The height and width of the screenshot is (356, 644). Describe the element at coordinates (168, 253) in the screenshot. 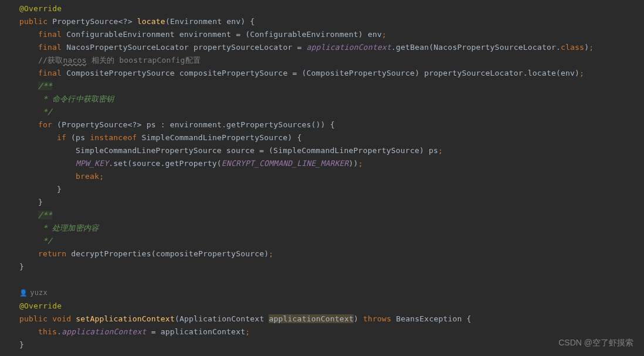

I see `return-expr: decryptProperties(compositePropertySourc…` at that location.